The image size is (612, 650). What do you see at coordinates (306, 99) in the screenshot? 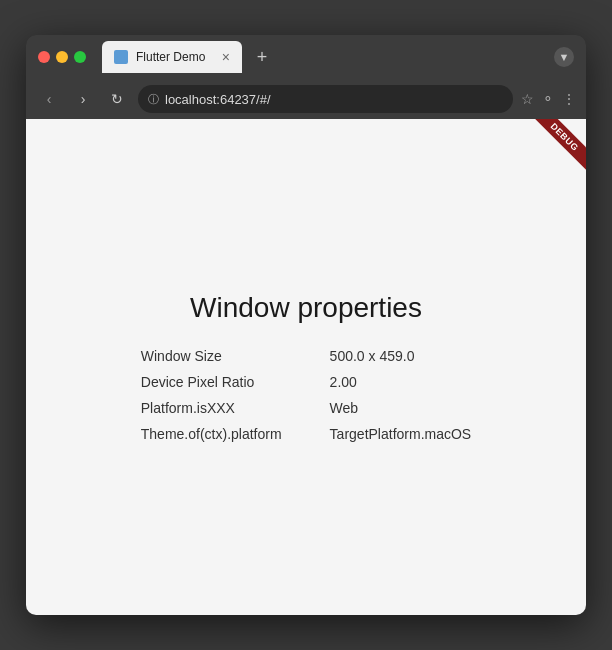
I see `address-bar: ‹ › ↻ ⓘ localhost:64237/#/ ☆ ⚬ ⋮` at bounding box center [306, 99].